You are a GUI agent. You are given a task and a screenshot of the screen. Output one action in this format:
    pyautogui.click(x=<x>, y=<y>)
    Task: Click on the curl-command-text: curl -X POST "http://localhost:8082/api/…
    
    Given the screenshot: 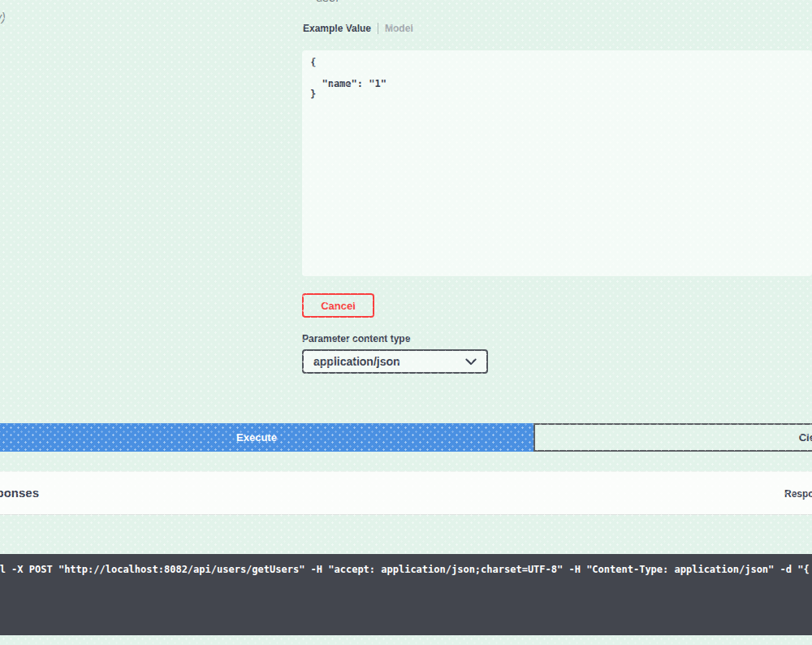 What is the action you would take?
    pyautogui.click(x=406, y=565)
    